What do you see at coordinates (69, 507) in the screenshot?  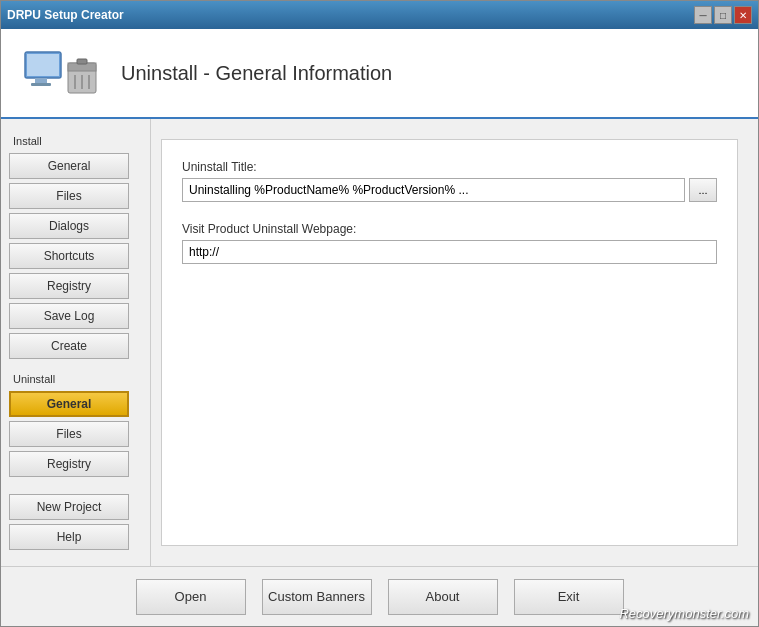 I see `new-project-button: New Project` at bounding box center [69, 507].